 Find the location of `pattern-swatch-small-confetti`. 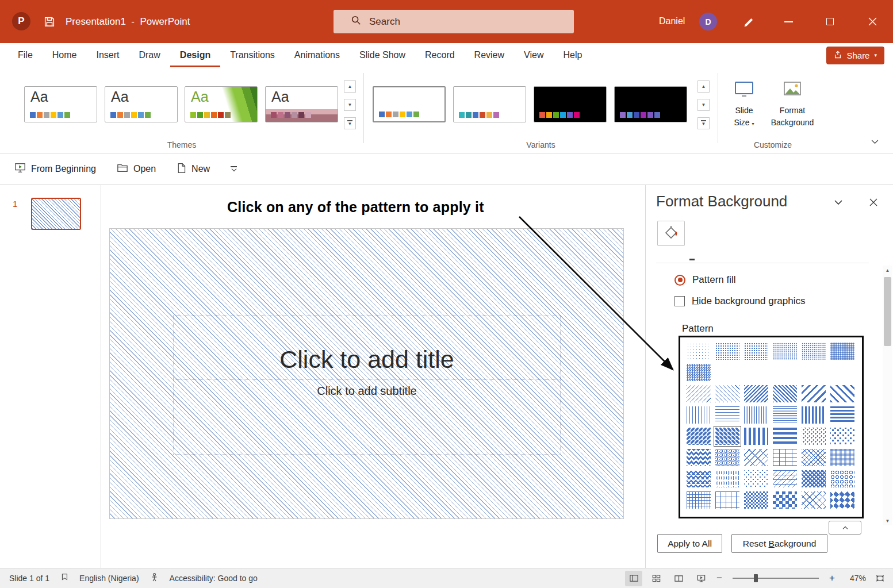

pattern-swatch-small-confetti is located at coordinates (814, 436).